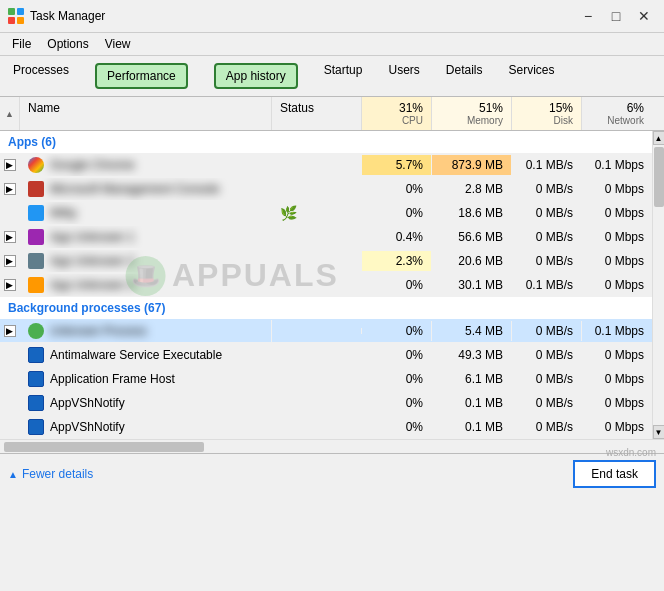 Image resolution: width=664 pixels, height=591 pixels. Describe the element at coordinates (547, 114) in the screenshot. I see `col-header-disk: 15% Disk` at that location.